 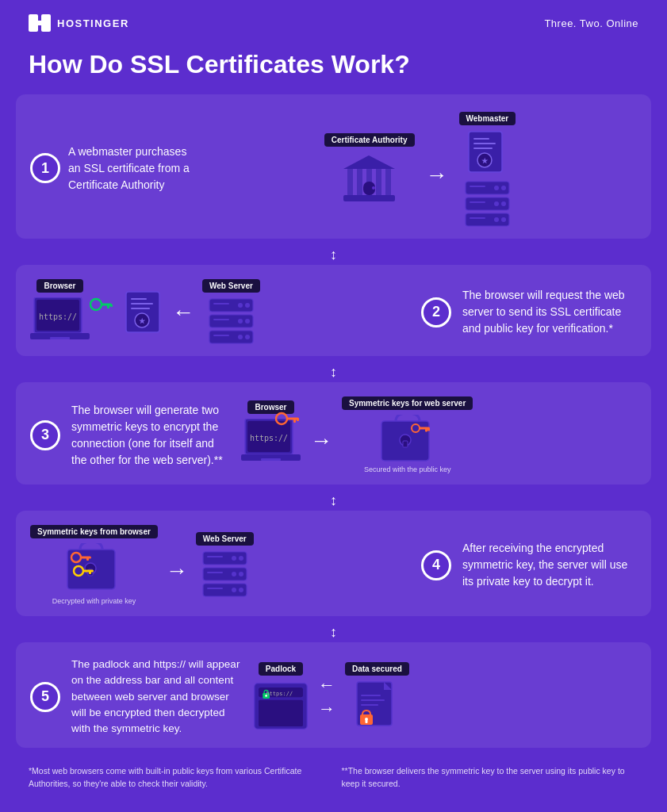 I want to click on orange-key-icon, so click(x=288, y=419).